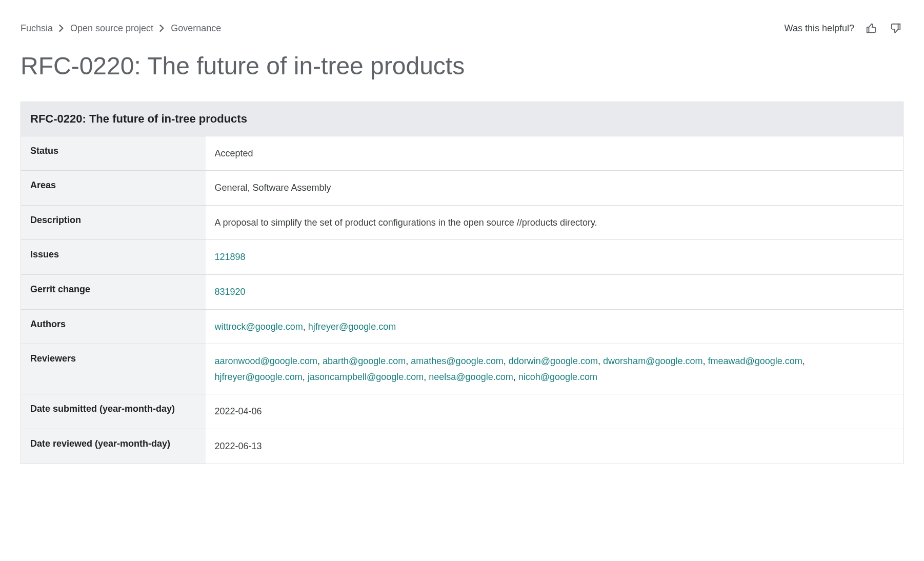 The height and width of the screenshot is (561, 924). I want to click on breadcrumb-link-governance: Governance, so click(196, 29).